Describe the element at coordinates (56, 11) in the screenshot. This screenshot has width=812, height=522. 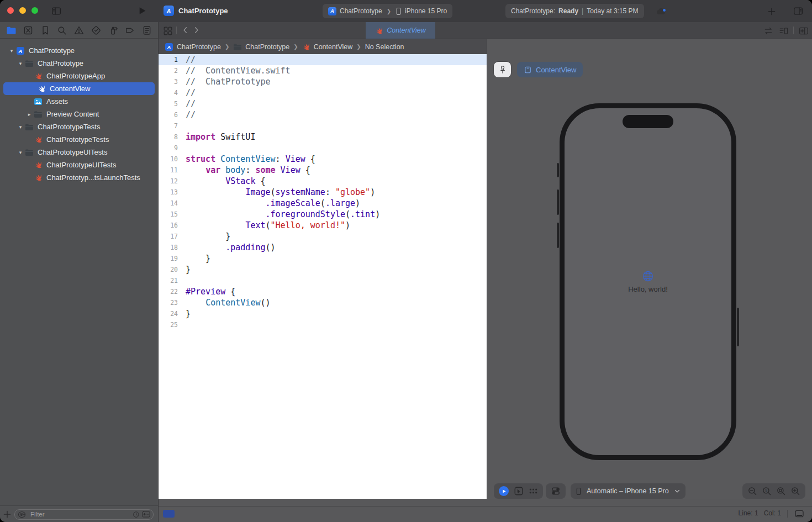
I see `toggle-left-sidebar-icon` at that location.